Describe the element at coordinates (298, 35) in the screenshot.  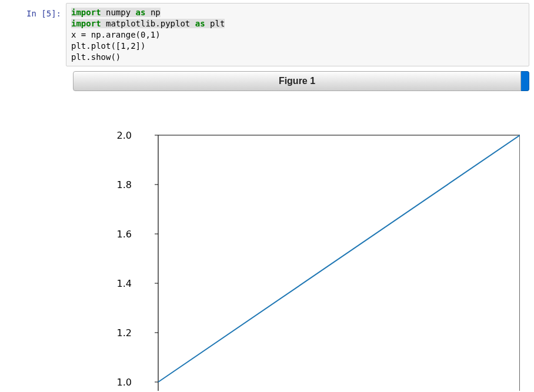
I see `code-block: import numpy as np import matplotlib.pyp…` at that location.